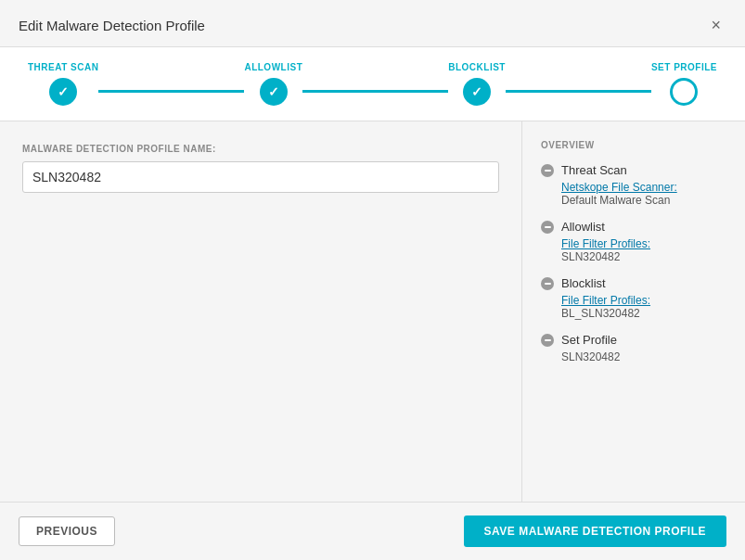 Image resolution: width=745 pixels, height=560 pixels. Describe the element at coordinates (716, 25) in the screenshot. I see `close-button: ×` at that location.